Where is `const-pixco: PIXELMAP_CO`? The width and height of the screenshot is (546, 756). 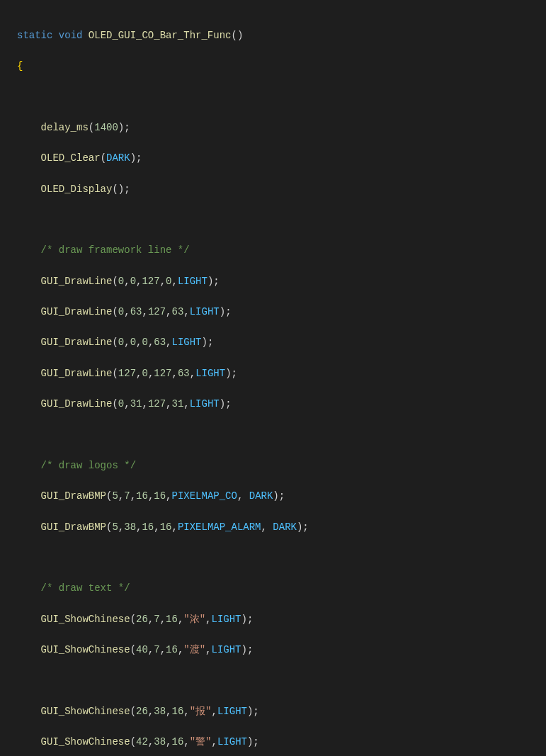 const-pixco: PIXELMAP_CO is located at coordinates (205, 496).